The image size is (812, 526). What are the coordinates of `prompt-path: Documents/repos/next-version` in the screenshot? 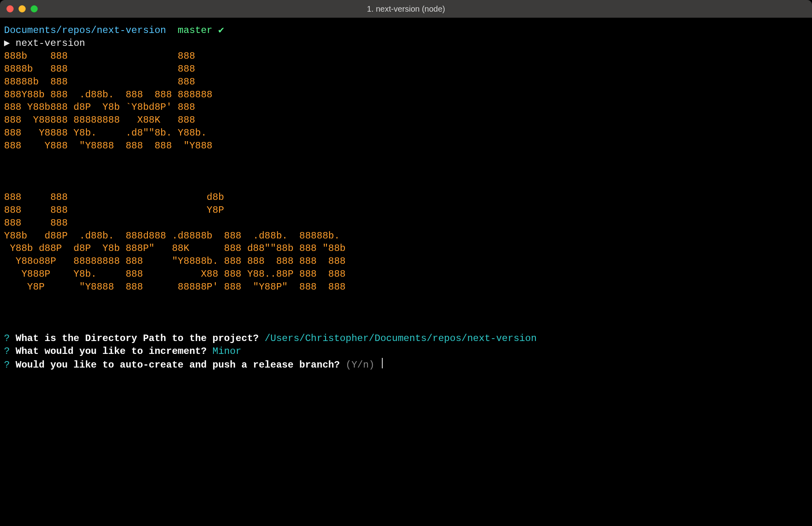 It's located at (85, 31).